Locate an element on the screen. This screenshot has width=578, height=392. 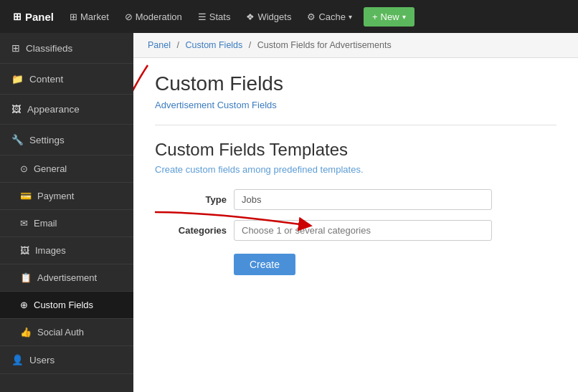
custom-fields-icon: ⊕ is located at coordinates (24, 305).